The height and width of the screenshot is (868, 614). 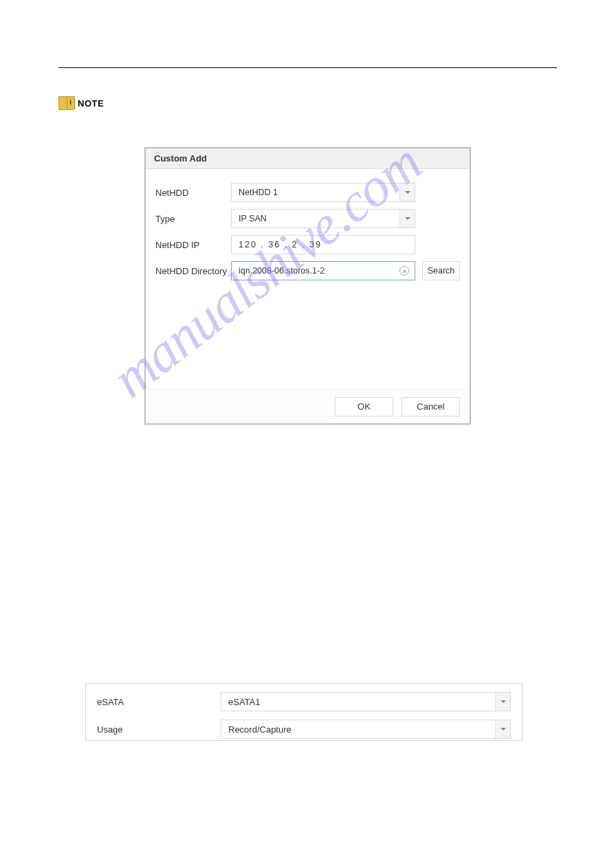 What do you see at coordinates (323, 245) in the screenshot?
I see `input-ip: 120 . 36 . 2 . 39` at bounding box center [323, 245].